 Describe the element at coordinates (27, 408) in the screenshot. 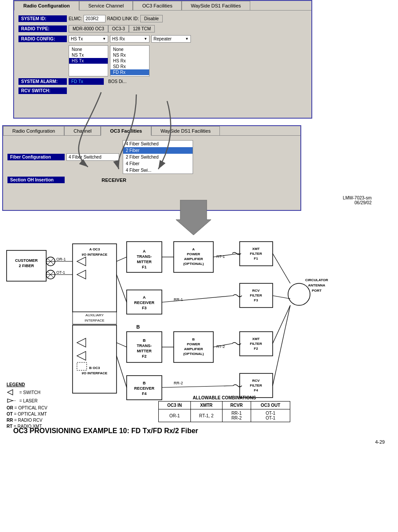

I see `legend-or: OR = OPTICAL RCV` at that location.